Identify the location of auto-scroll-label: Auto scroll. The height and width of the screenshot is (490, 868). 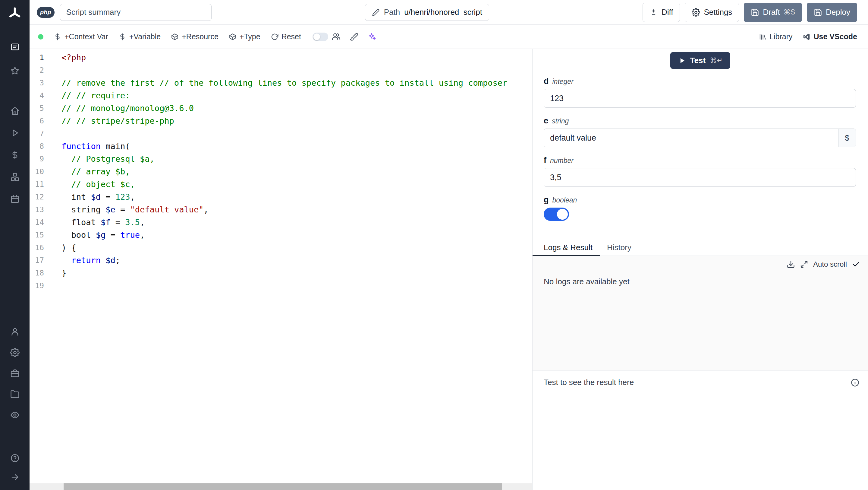
(830, 264).